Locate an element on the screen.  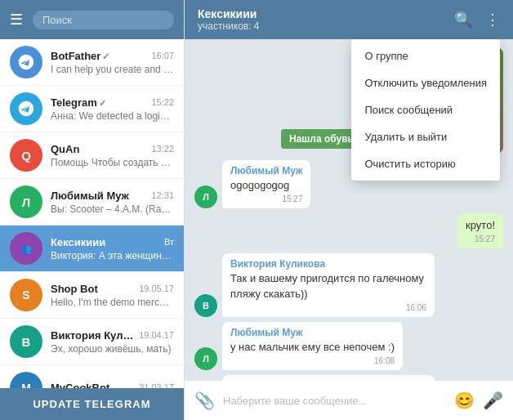
chat-info: QuAn 13:22 Помощь Чтобы создать опл... is located at coordinates (113, 155).